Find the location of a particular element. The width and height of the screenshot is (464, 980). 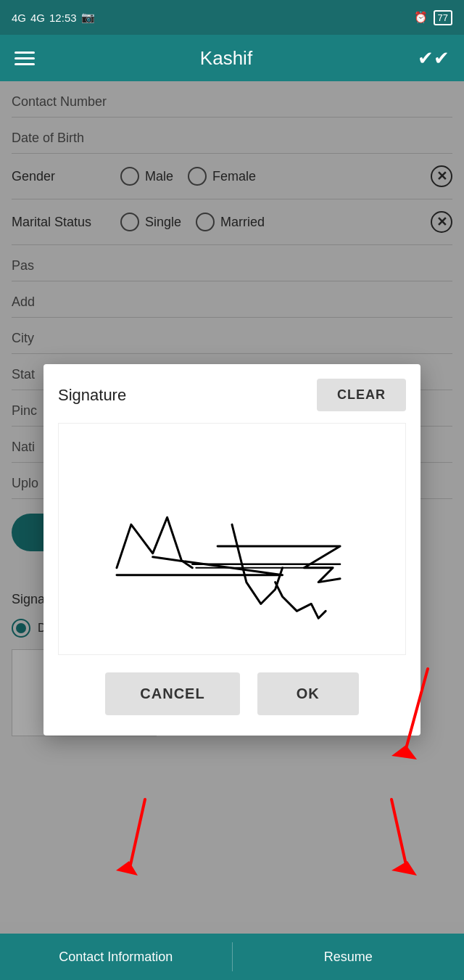

dialog-buttons: CANCEL OK is located at coordinates (232, 693).